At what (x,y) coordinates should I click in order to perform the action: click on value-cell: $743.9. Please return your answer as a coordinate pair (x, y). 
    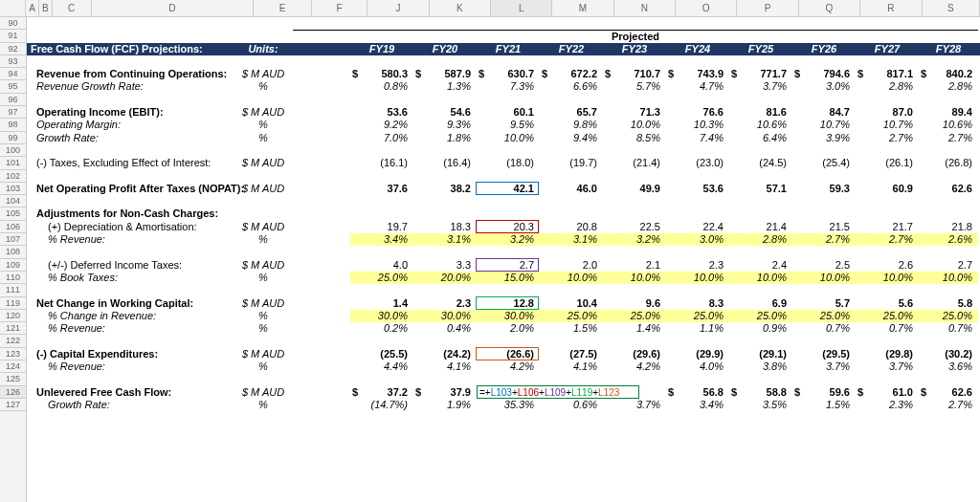
    Looking at the image, I should click on (698, 75).